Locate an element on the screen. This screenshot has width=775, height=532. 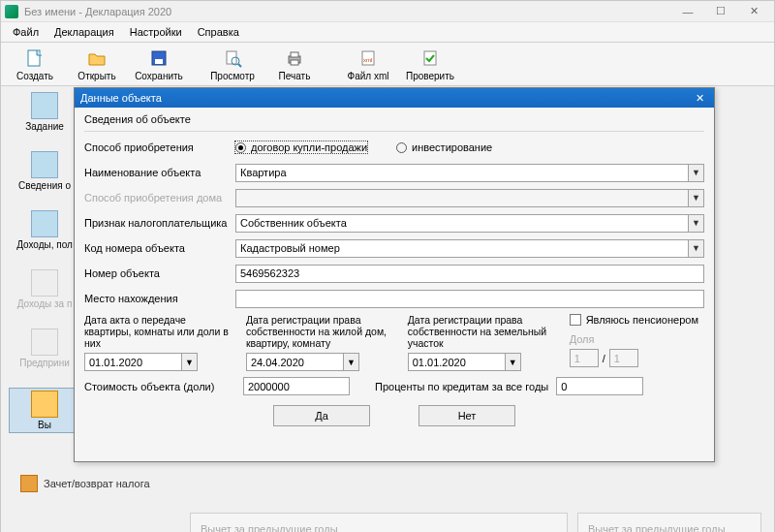
refund-section-label: Зачет/возврат налога is located at coordinates (85, 484).